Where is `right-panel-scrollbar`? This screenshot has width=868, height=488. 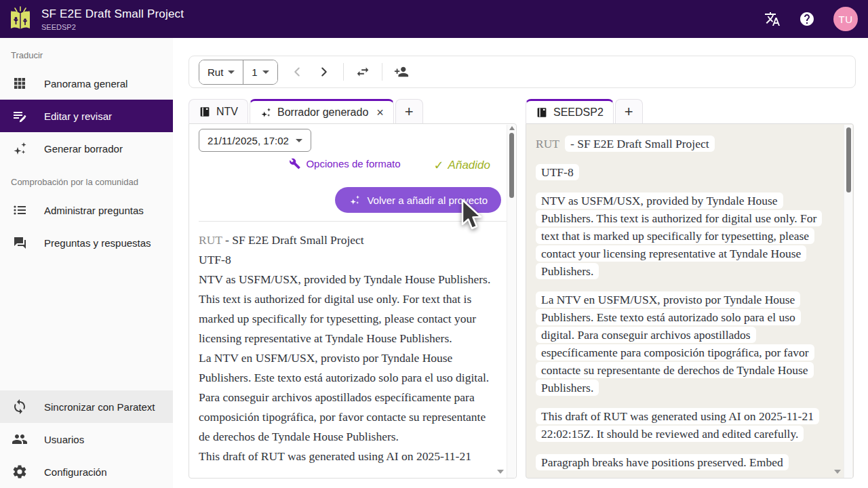
right-panel-scrollbar is located at coordinates (848, 302).